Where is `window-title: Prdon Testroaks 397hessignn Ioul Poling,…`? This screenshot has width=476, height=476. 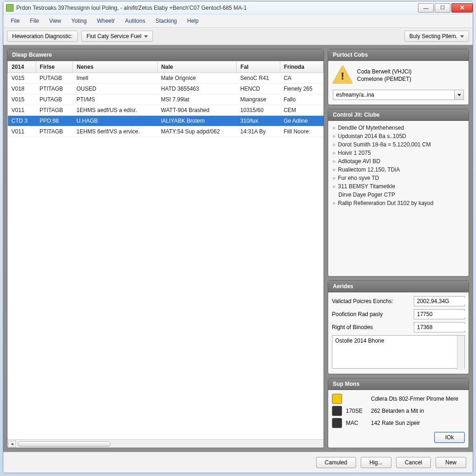
window-title: Prdon Testroaks 397hessignn Ioul Poling,… is located at coordinates (217, 8).